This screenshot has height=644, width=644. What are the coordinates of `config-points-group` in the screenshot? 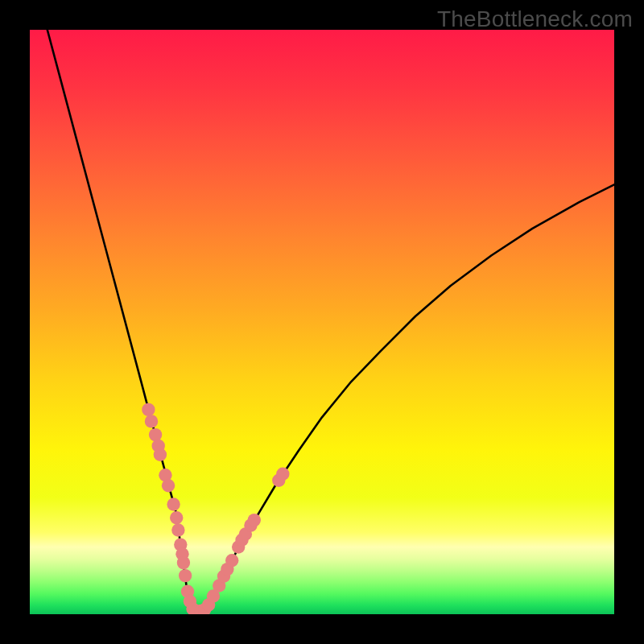 It's located at (216, 509).